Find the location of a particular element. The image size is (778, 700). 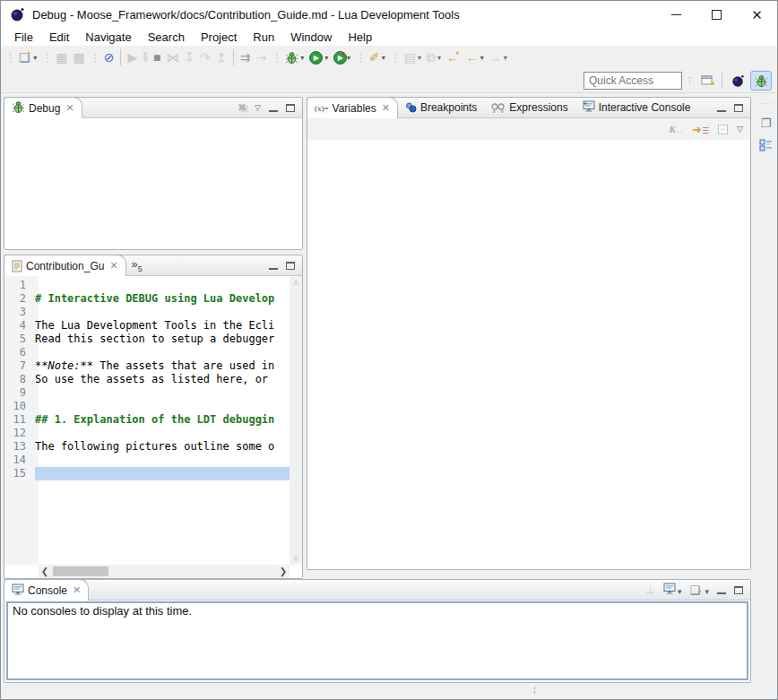

horizontal-scrollbar: ❮ ❯ is located at coordinates (164, 572).